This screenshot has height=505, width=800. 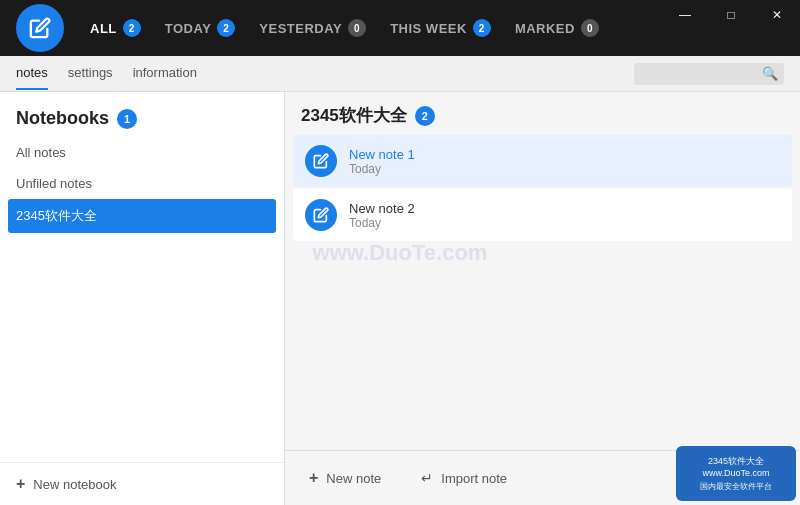 What do you see at coordinates (558, 162) in the screenshot?
I see `note-content-1: New note 1 Today` at bounding box center [558, 162].